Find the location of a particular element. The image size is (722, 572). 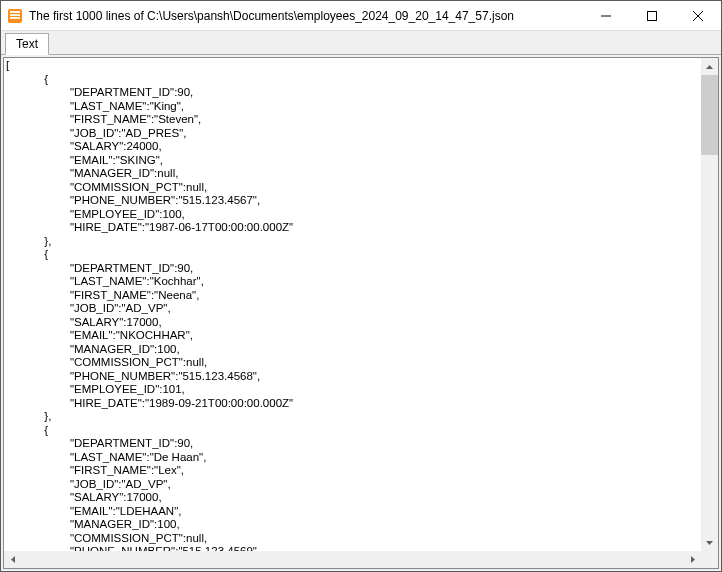

tab-text: Text is located at coordinates (27, 44).